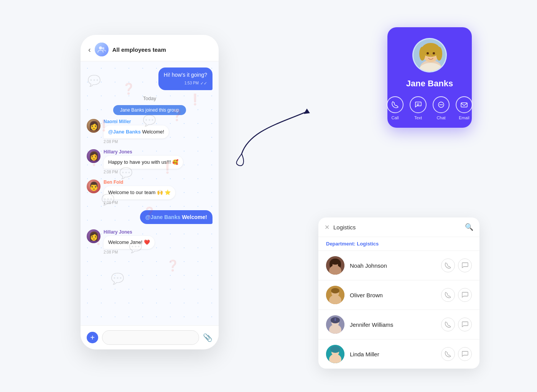 The image size is (537, 392). Describe the element at coordinates (140, 182) in the screenshot. I see `ben-name: Ben Fold` at that location.